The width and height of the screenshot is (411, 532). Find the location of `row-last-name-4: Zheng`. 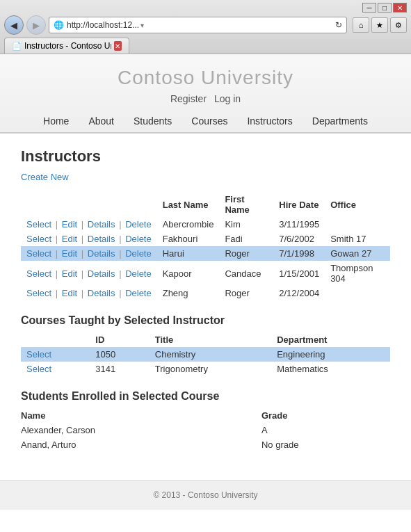

row-last-name-4: Zheng is located at coordinates (188, 293).